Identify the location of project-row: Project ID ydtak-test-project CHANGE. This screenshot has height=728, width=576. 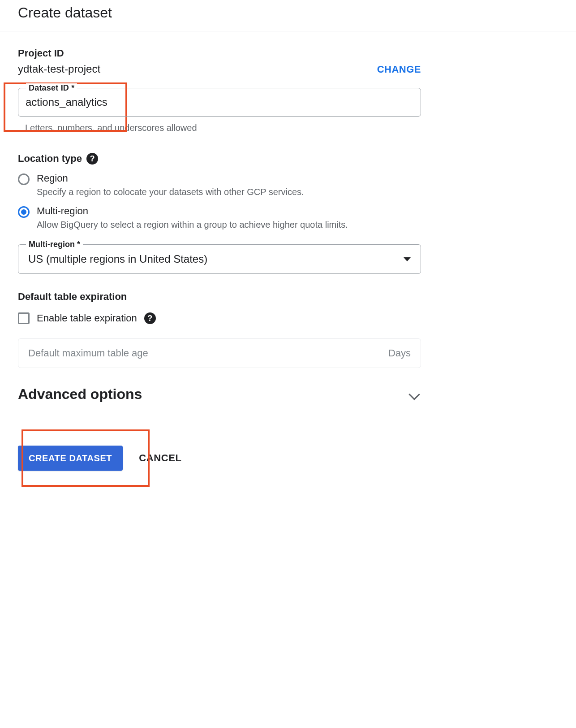
(219, 61).